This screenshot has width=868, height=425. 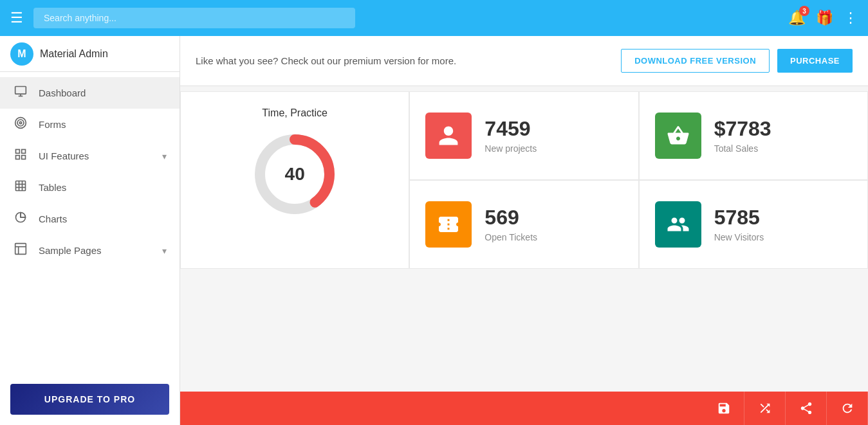 What do you see at coordinates (753, 136) in the screenshot?
I see `stat-card-sales: $7783 Total Sales` at bounding box center [753, 136].